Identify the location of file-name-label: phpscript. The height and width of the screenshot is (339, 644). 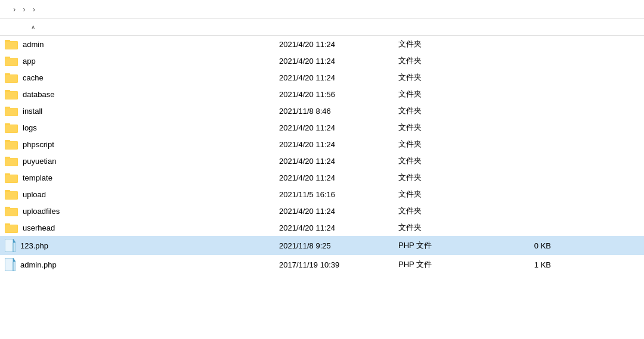
(38, 144).